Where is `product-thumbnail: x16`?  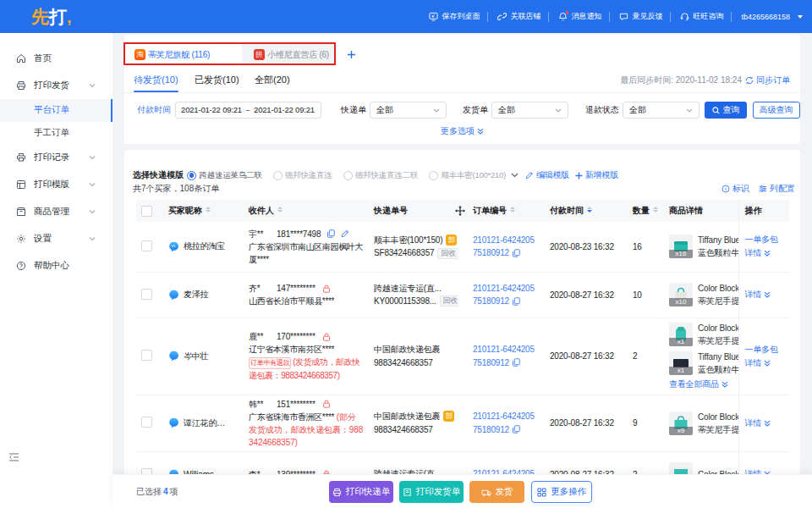
product-thumbnail: x16 is located at coordinates (681, 246).